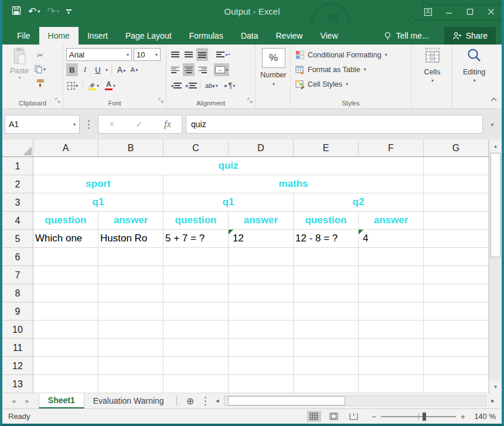  What do you see at coordinates (294, 184) in the screenshot?
I see `cell-C2: maths` at bounding box center [294, 184].